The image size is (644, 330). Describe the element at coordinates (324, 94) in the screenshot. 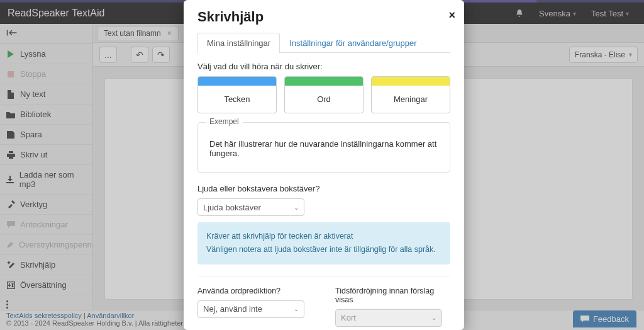

I see `choice-words: Ord` at that location.